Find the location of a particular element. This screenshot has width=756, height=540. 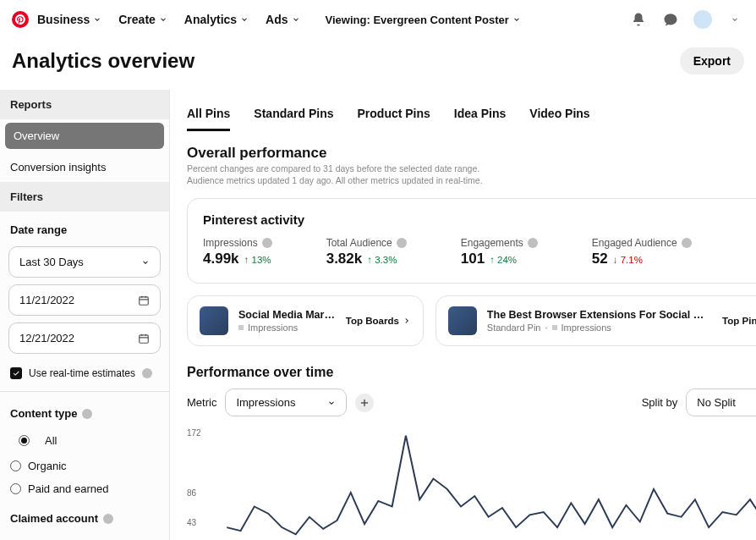

bell-icon is located at coordinates (638, 19).